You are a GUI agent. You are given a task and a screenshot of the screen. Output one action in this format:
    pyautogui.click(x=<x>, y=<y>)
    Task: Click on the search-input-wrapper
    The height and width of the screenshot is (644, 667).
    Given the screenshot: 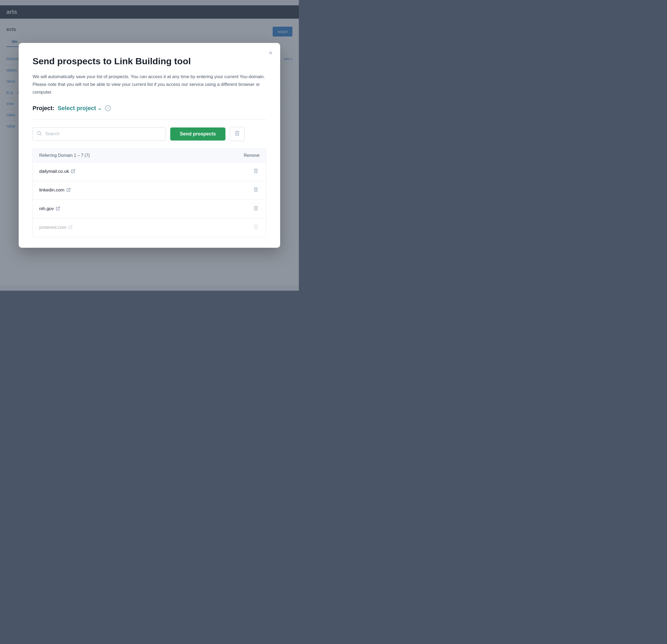 What is the action you would take?
    pyautogui.click(x=99, y=134)
    